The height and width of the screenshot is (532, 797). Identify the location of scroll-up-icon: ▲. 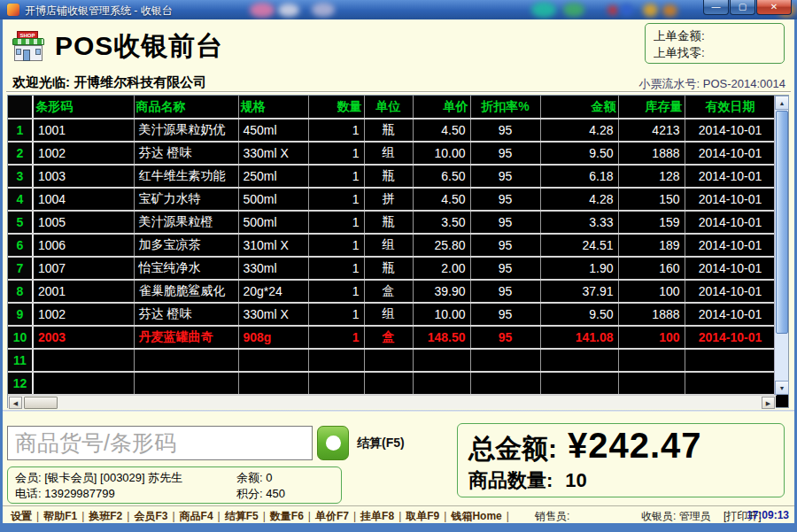
(782, 103).